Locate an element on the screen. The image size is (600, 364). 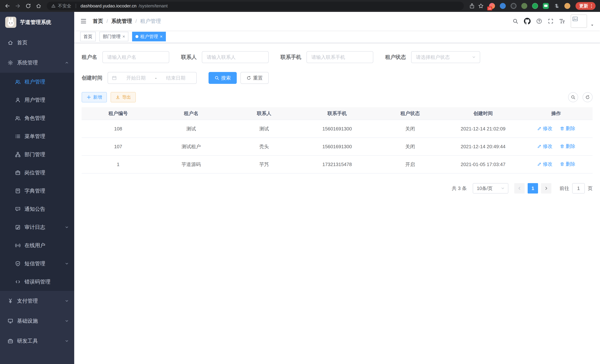
avatar-caret-down-icon is located at coordinates (592, 25).